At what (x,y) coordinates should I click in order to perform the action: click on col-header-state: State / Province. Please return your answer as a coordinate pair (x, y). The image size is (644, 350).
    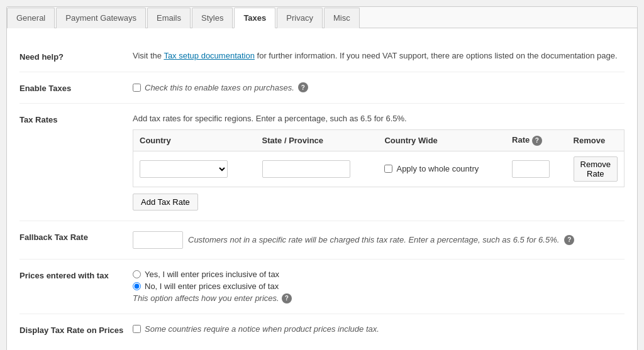
    Looking at the image, I should click on (317, 141).